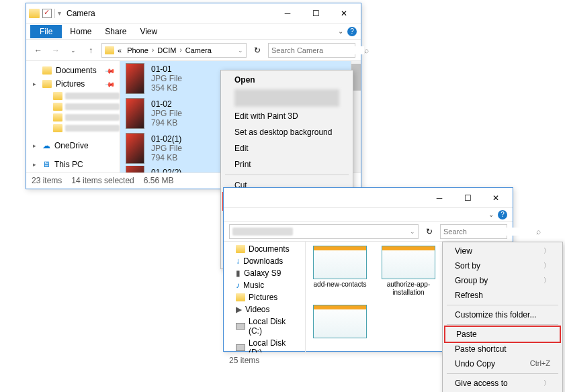 Image resolution: width=565 pixels, height=392 pixels. Describe the element at coordinates (71, 146) in the screenshot. I see `sidebar-item-label: OneDrive` at that location.